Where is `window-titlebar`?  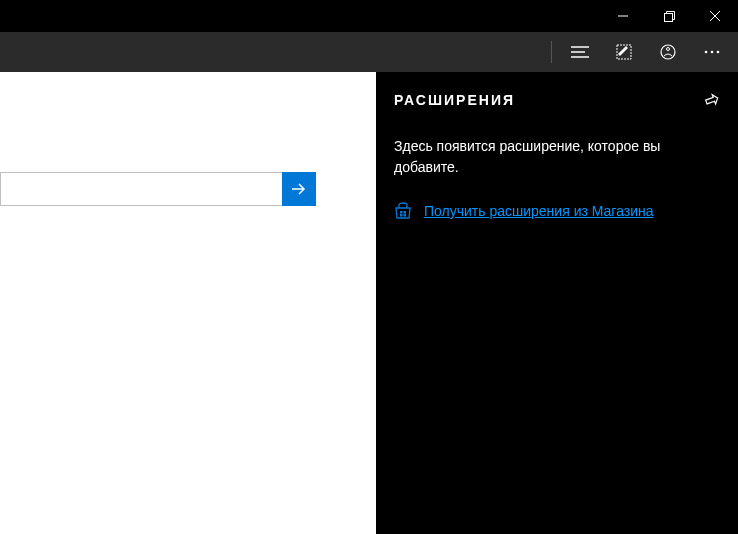
window-titlebar is located at coordinates (369, 16).